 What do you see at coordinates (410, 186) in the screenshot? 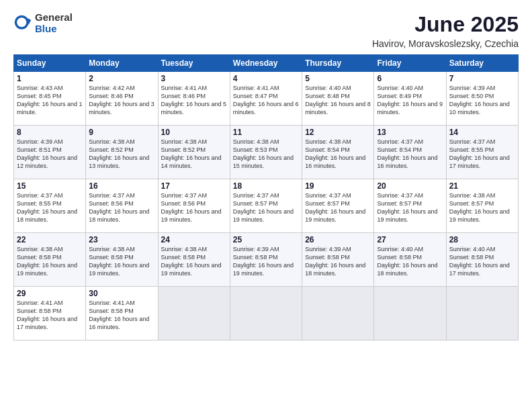
I see `day-number: 20` at bounding box center [410, 186].